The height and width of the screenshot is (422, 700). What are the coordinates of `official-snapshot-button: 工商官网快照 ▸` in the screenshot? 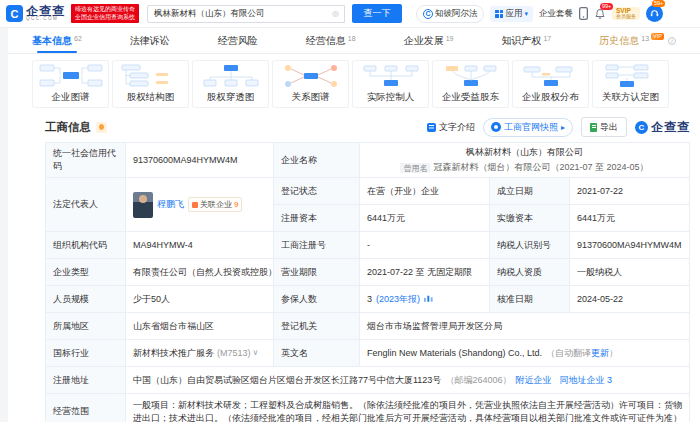 It's located at (528, 128).